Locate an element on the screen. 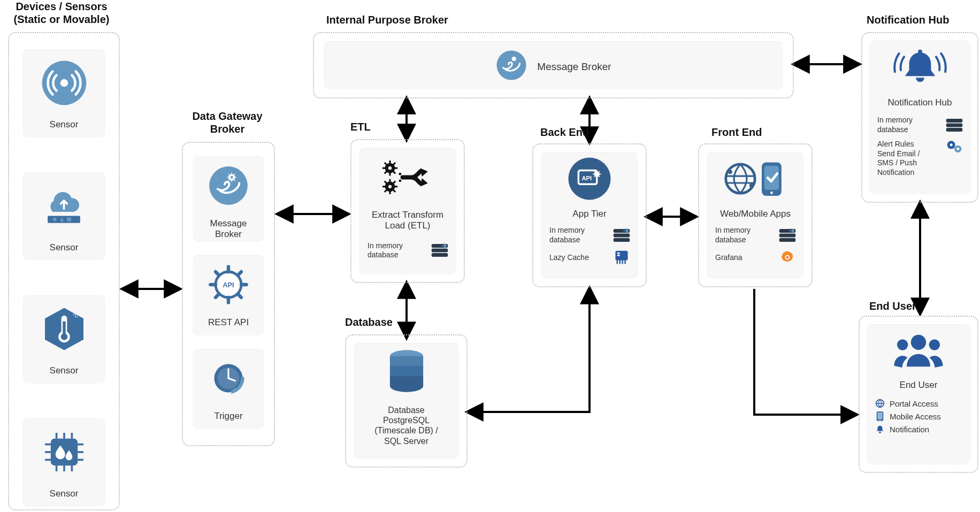 The height and width of the screenshot is (512, 980). signal-sensor-icon is located at coordinates (64, 82).